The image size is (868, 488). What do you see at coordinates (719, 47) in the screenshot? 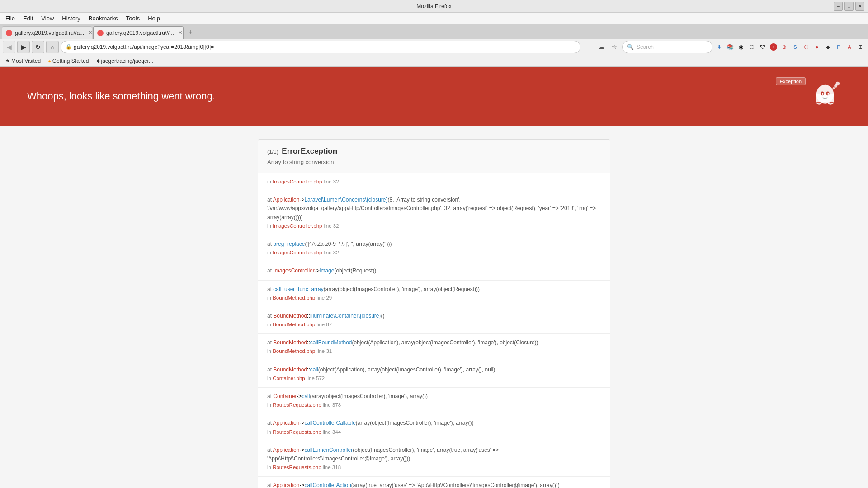
I see `download-icon: ⬇` at bounding box center [719, 47].